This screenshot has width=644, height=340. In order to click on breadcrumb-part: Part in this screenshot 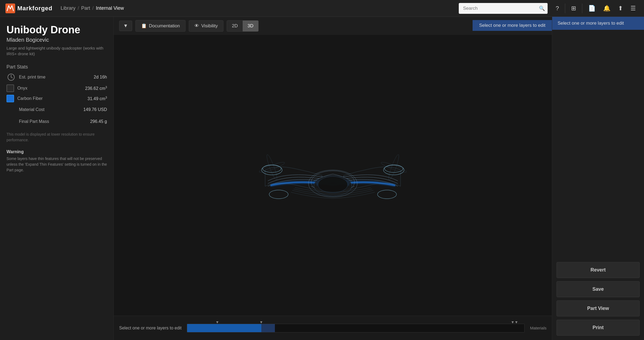, I will do `click(86, 8)`.